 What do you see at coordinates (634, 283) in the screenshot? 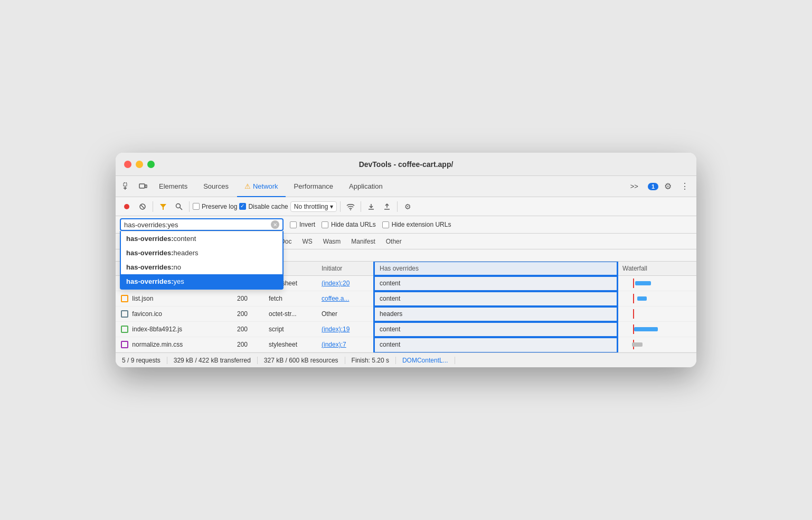
I see `wf-red-line` at bounding box center [634, 283].